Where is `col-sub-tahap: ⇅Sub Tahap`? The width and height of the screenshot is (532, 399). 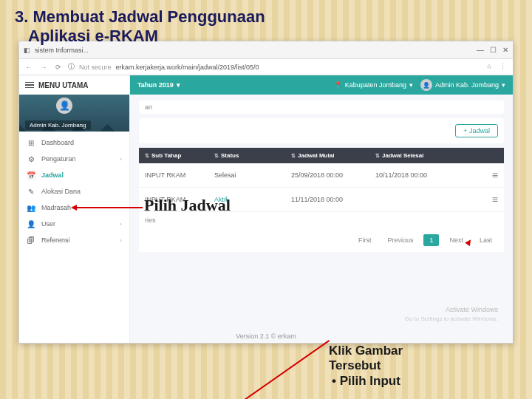
col-sub-tahap: ⇅Sub Tahap is located at coordinates (178, 155).